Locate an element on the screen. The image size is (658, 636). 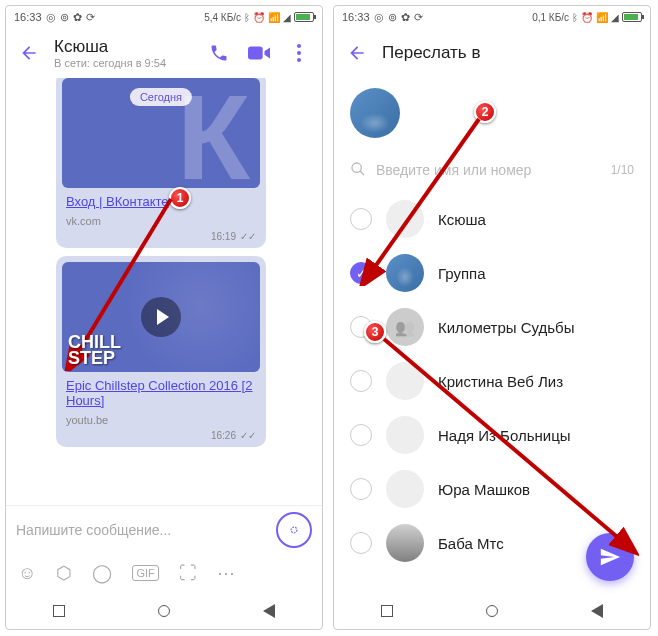
emoji-icon: ☺ is located at coordinates (27, 574).